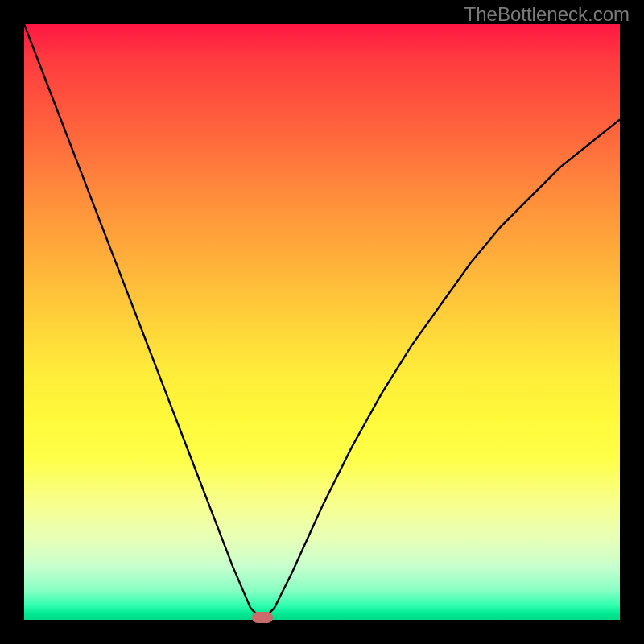  What do you see at coordinates (547, 14) in the screenshot?
I see `watermark-text: TheBottleneck.com` at bounding box center [547, 14].